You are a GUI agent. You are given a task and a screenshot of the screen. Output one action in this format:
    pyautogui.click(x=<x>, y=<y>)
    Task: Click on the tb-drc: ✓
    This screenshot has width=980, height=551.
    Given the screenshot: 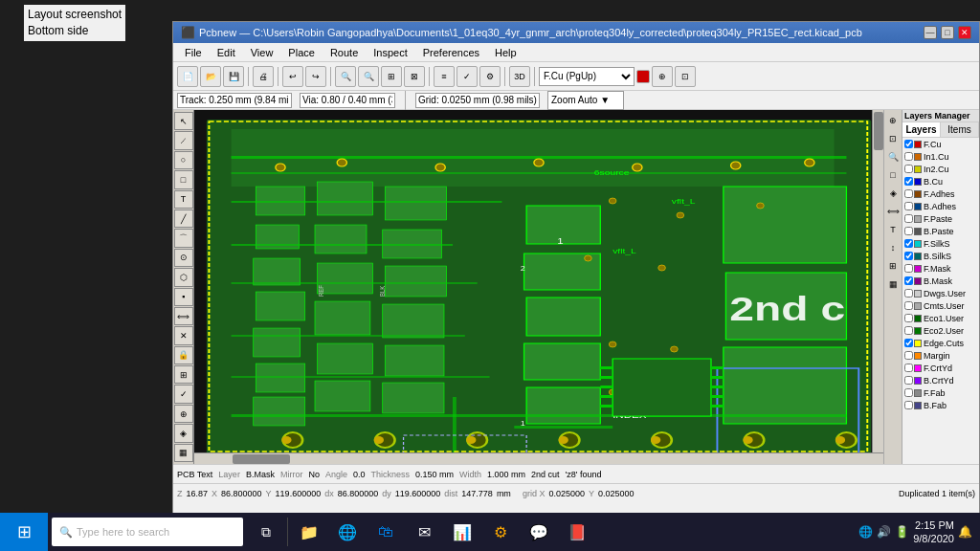 What is the action you would take?
    pyautogui.click(x=467, y=77)
    